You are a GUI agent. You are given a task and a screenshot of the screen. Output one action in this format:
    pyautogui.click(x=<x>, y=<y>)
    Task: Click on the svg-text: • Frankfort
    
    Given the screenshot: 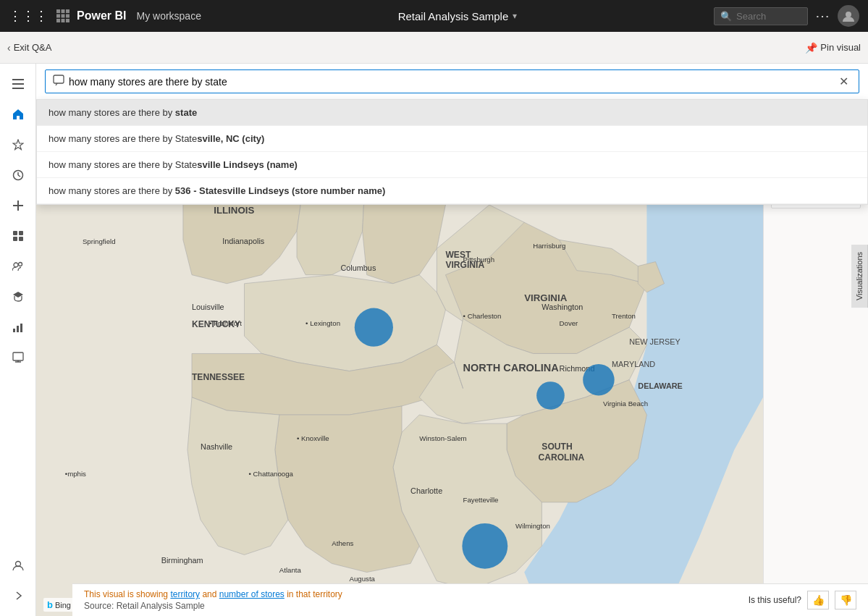 What is the action you would take?
    pyautogui.click(x=226, y=323)
    